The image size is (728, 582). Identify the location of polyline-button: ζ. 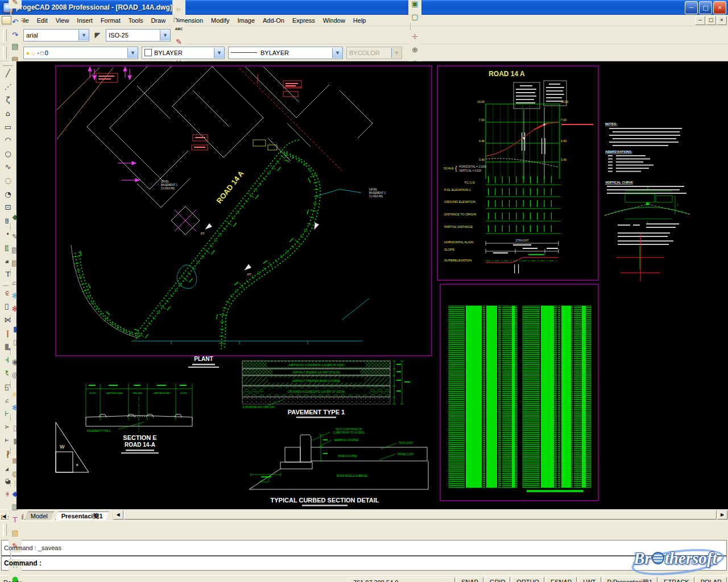
(8, 100).